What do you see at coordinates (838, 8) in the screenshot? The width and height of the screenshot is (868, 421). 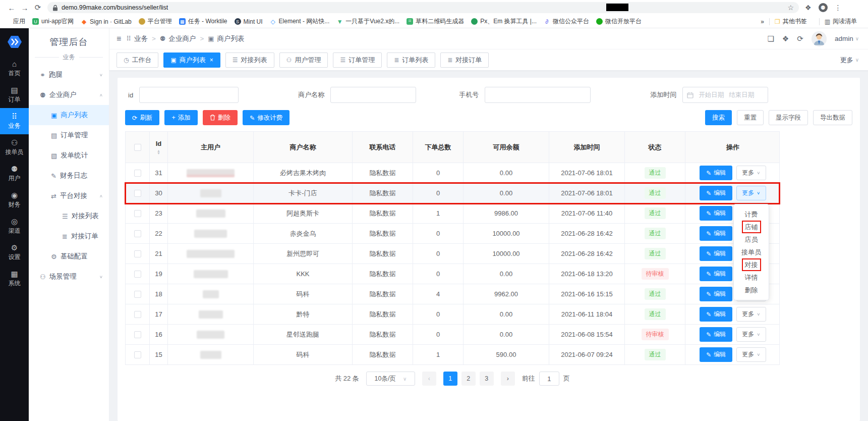 I see `browser-menu-icon: ⋮` at bounding box center [838, 8].